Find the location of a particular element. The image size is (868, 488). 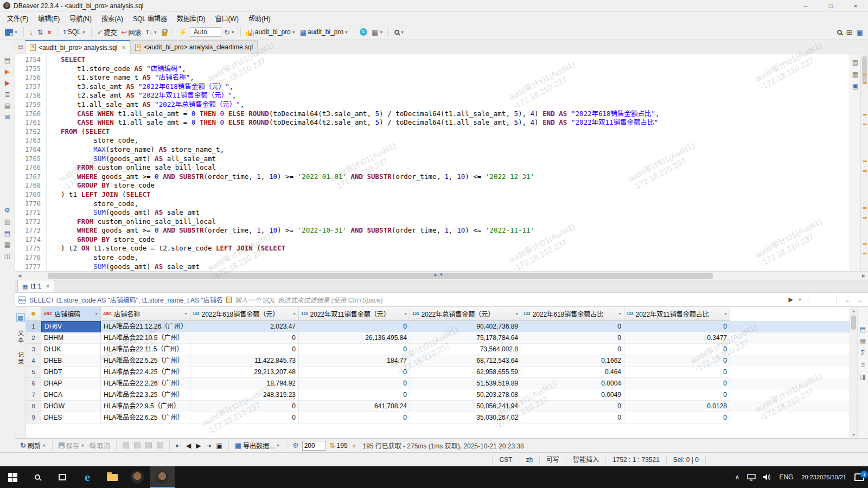

sash-up-icon: ▲ is located at coordinates (435, 274).